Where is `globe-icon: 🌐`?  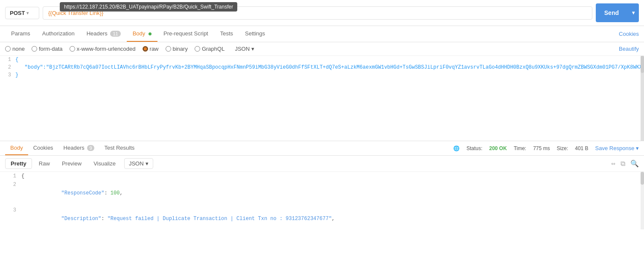 globe-icon: 🌐 is located at coordinates (457, 148).